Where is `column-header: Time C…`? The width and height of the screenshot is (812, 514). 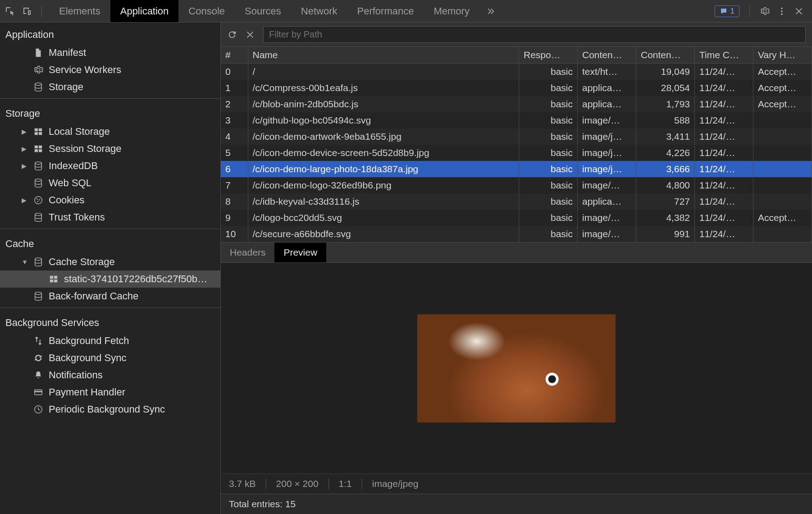 column-header: Time C… is located at coordinates (724, 55).